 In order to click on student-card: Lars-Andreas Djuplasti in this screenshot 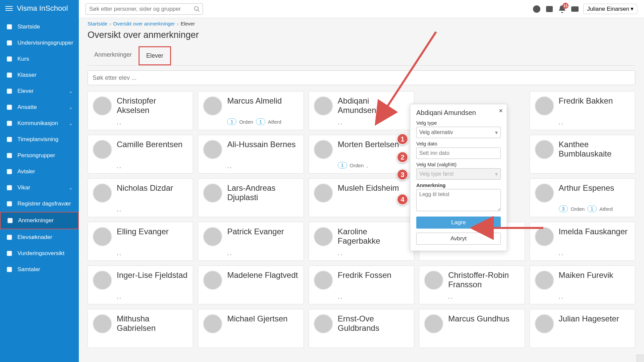, I will do `click(251, 198)`.